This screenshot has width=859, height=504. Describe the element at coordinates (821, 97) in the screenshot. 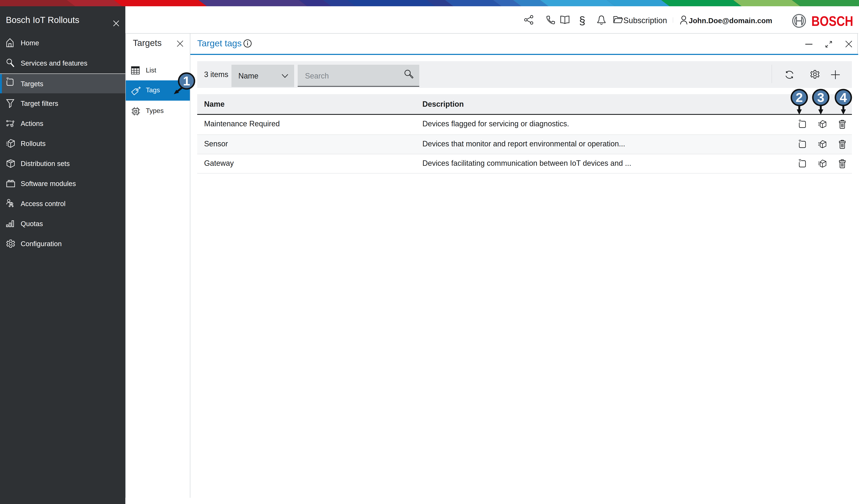

I see `svg-text: 3` at that location.